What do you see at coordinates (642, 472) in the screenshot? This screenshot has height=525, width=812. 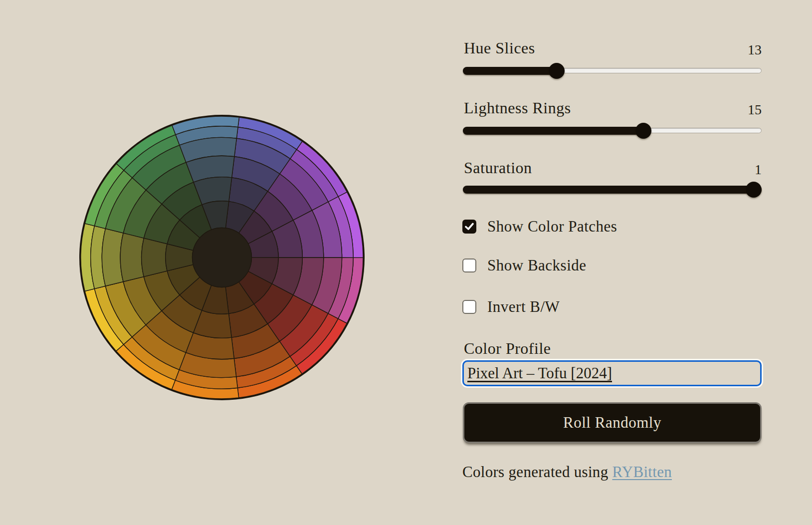 I see `rybitten-link: RYBitten` at bounding box center [642, 472].